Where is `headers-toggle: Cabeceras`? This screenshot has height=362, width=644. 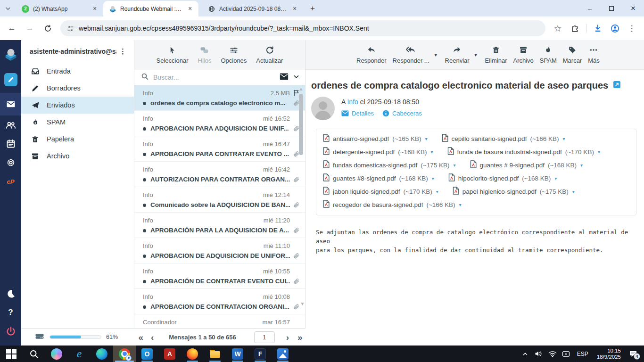
headers-toggle: Cabeceras is located at coordinates (402, 113).